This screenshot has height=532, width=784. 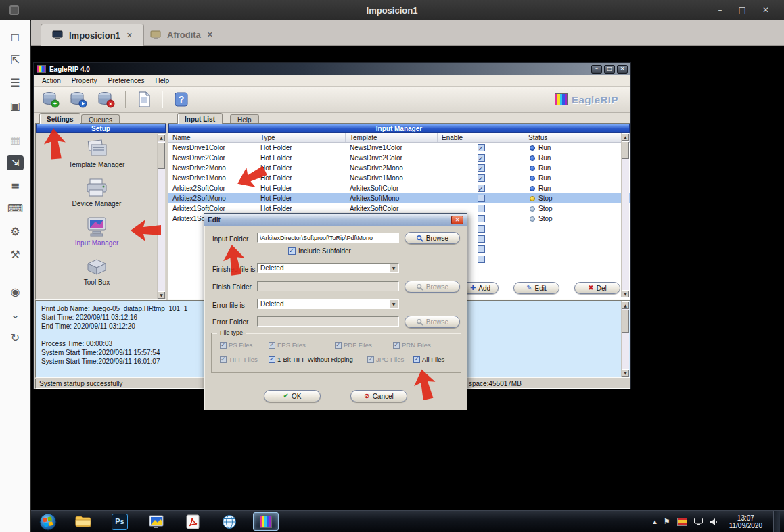 I want to click on input-folder-field, so click(x=328, y=238).